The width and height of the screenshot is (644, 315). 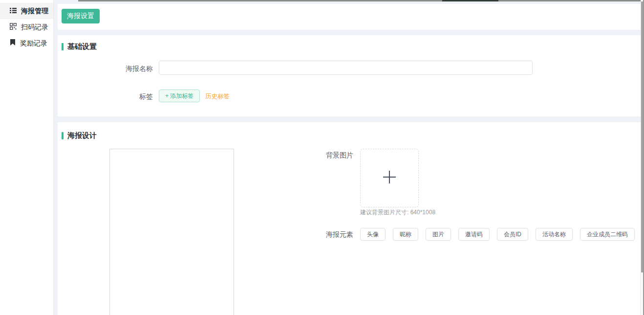 What do you see at coordinates (346, 68) in the screenshot?
I see `poster-name-input` at bounding box center [346, 68].